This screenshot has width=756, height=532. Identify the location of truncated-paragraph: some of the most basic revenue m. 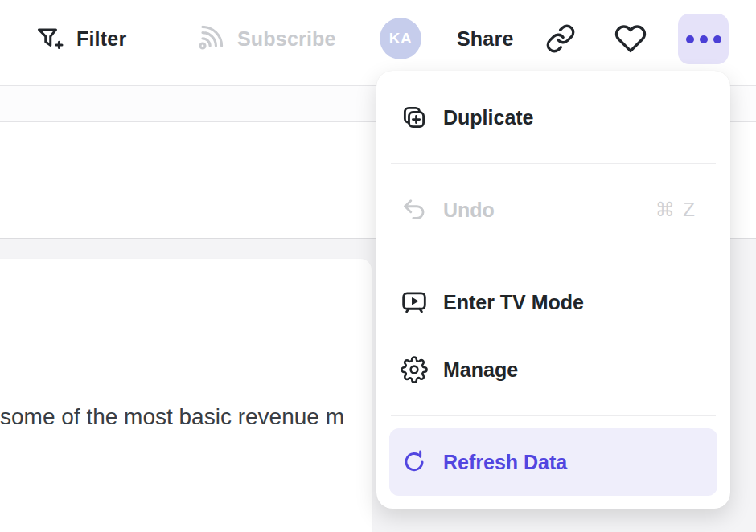
(172, 417).